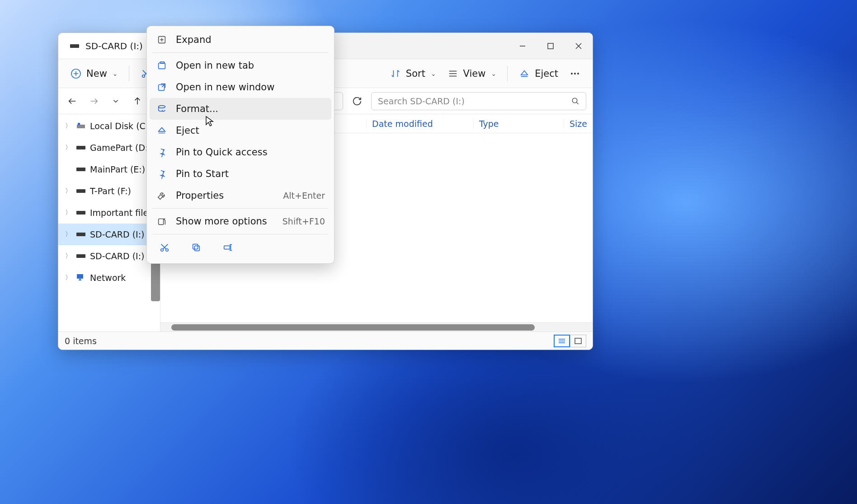 The width and height of the screenshot is (857, 504). I want to click on copy-icon, so click(196, 248).